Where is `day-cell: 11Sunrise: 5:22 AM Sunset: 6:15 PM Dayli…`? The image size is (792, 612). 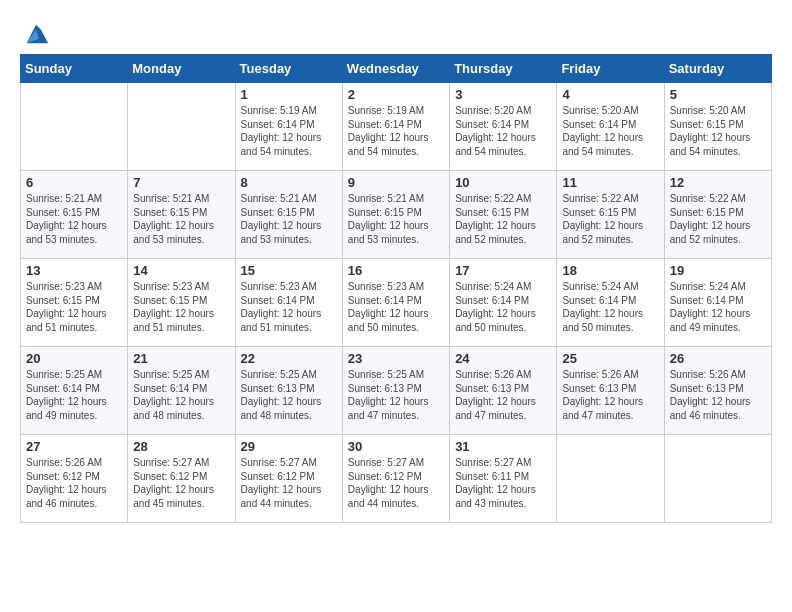 day-cell: 11Sunrise: 5:22 AM Sunset: 6:15 PM Dayli… is located at coordinates (610, 215).